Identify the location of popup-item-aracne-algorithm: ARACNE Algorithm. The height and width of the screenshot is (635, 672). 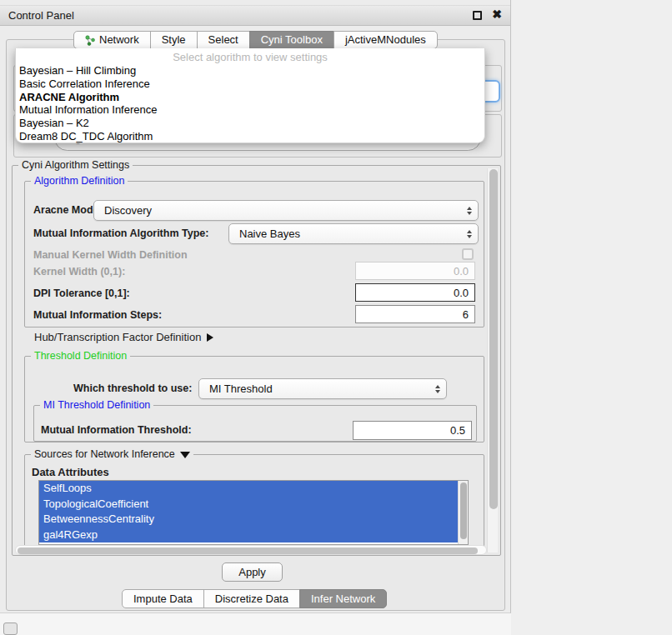
(250, 98).